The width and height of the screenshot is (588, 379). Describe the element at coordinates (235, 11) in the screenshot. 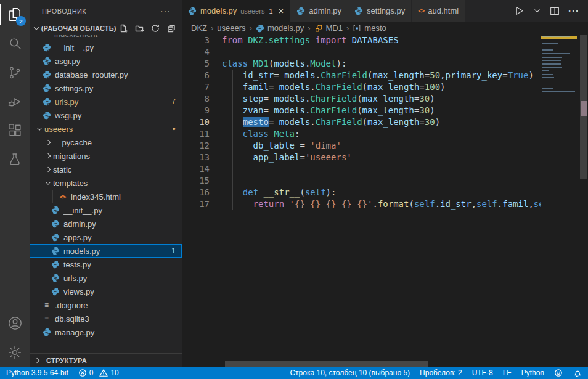

I see `tab-models-py: models.pyuseeers1×` at that location.